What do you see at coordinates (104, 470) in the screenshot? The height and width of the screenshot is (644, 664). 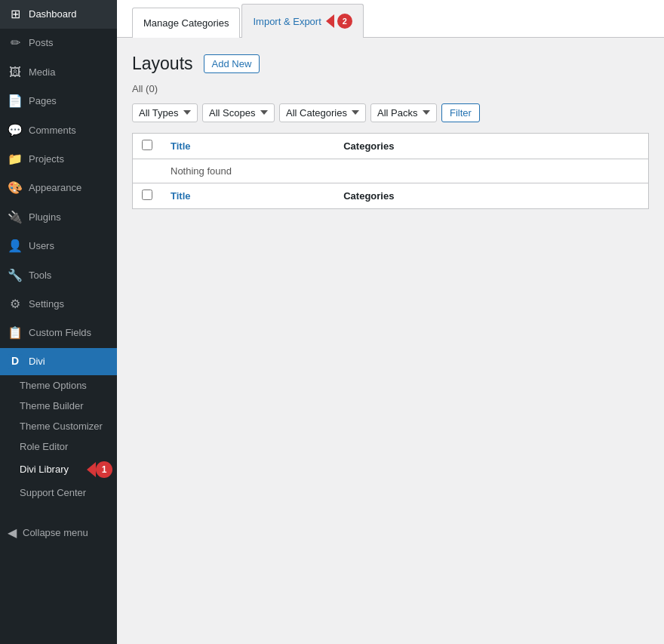 I see `divi-library-badge: 1` at bounding box center [104, 470].